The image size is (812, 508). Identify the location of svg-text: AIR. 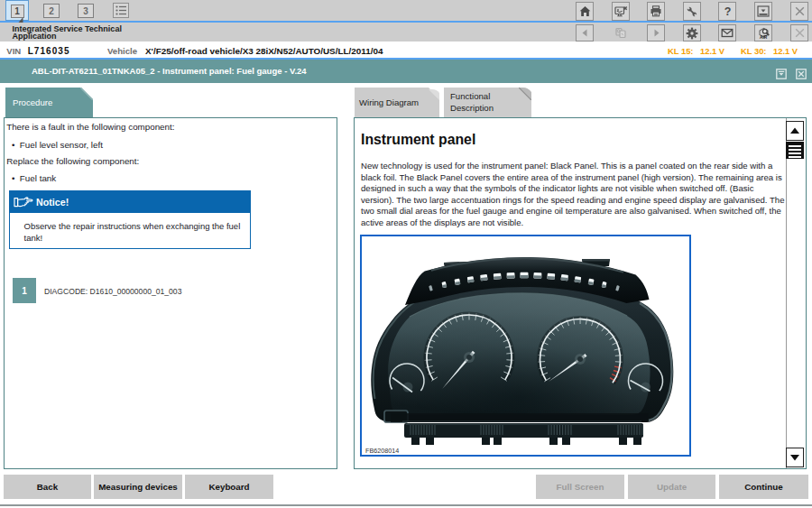
(763, 38).